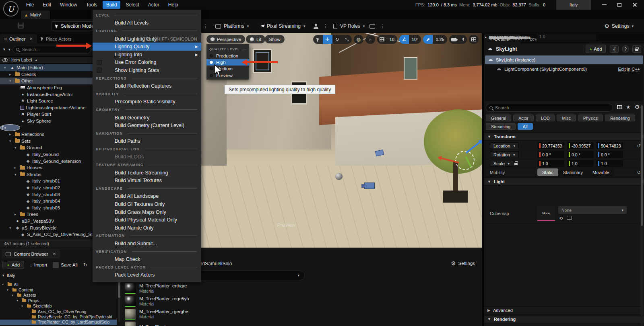 The width and height of the screenshot is (644, 326). Describe the element at coordinates (628, 107) in the screenshot. I see `favorites-icon: ★` at that location.